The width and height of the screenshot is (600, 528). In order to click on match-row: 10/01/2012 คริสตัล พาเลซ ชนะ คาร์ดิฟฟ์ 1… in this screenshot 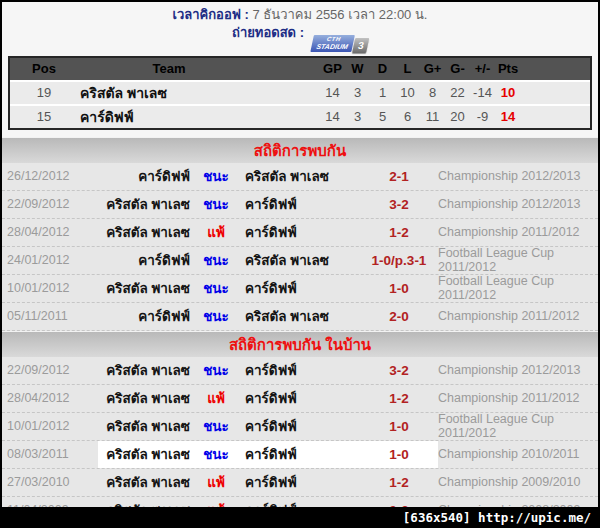, I will do `click(300, 289)`.